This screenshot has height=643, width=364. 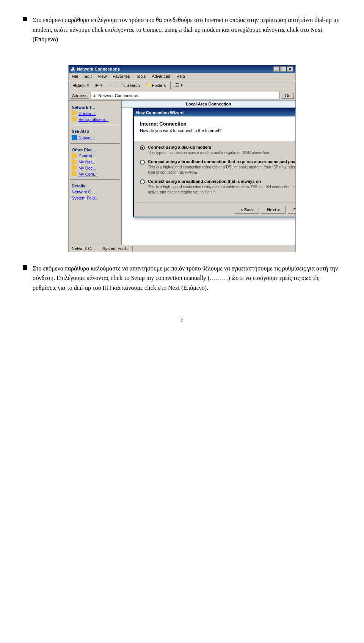 What do you see at coordinates (95, 192) in the screenshot?
I see `left-item-details1: Network C...` at bounding box center [95, 192].